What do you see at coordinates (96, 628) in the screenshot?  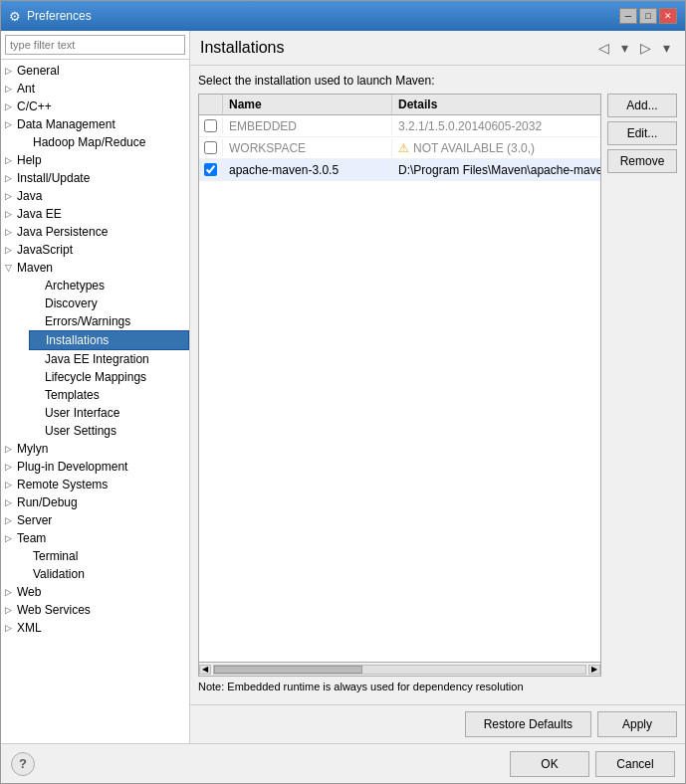 I see `sidebar-item-xml: ▷ XML` at bounding box center [96, 628].